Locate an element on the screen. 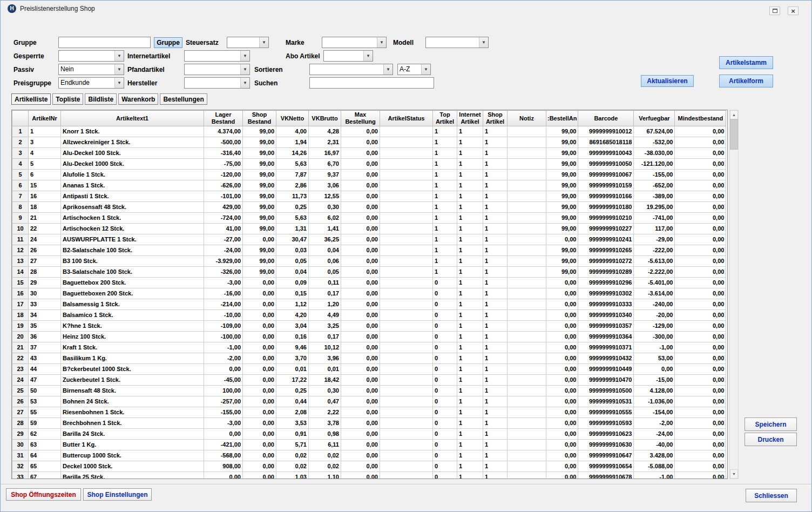  gruppe-input is located at coordinates (105, 42).